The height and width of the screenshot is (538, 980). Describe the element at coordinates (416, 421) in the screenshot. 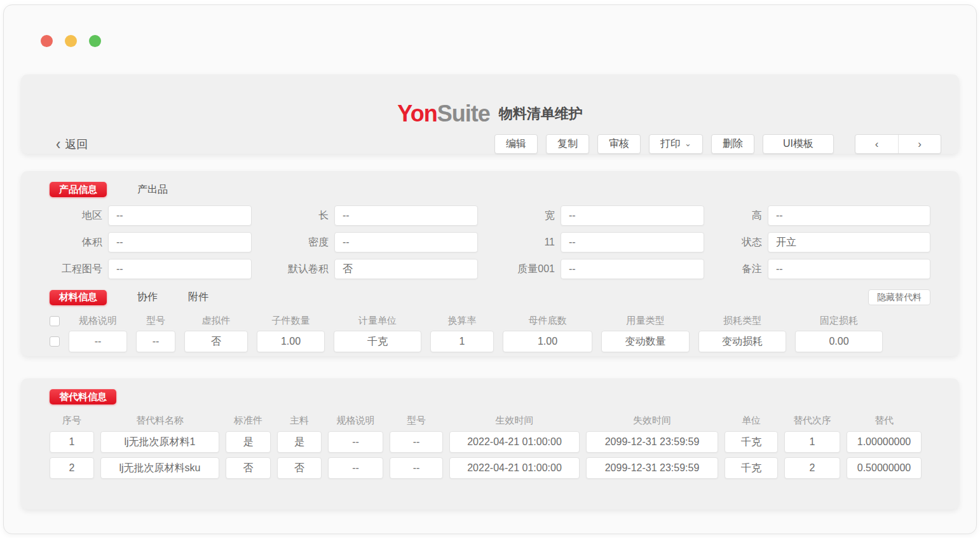

I see `col-header: 型号` at that location.